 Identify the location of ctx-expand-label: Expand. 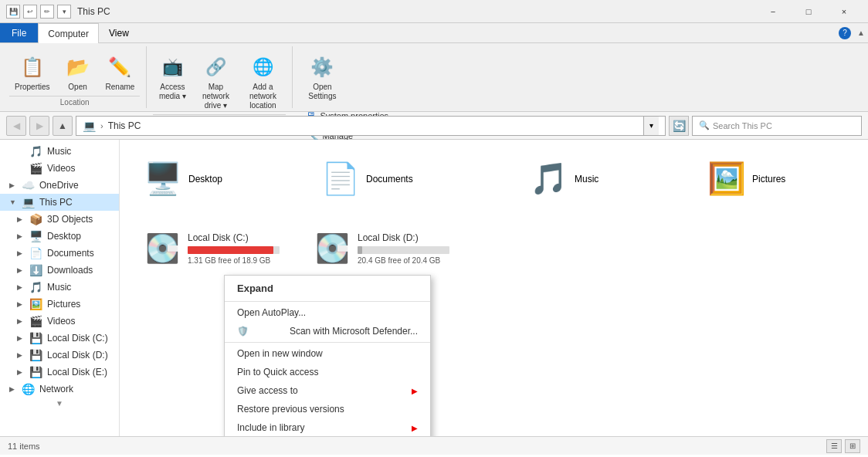
(255, 289).